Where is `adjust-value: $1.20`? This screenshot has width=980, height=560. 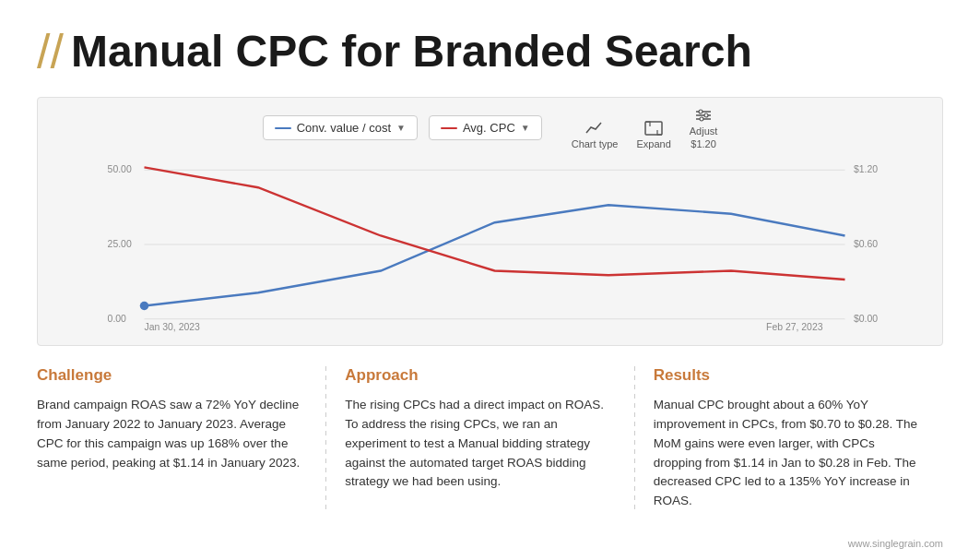
adjust-value: $1.20 is located at coordinates (703, 144).